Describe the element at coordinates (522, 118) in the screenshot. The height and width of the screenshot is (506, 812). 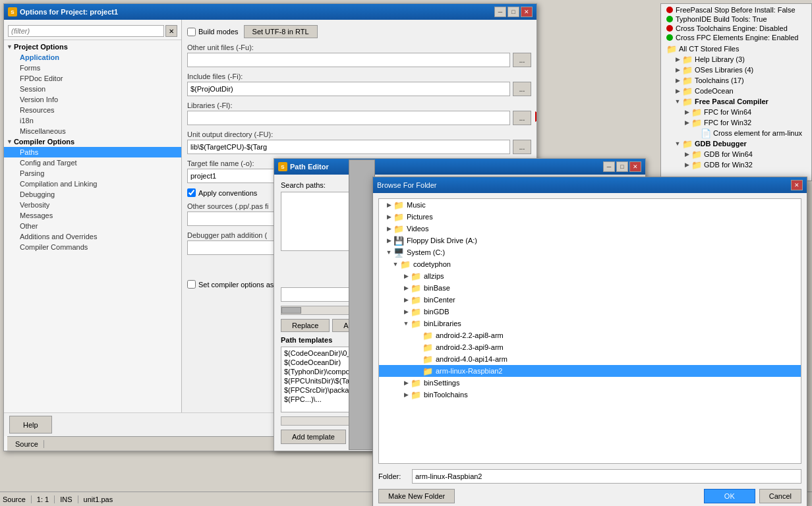
I see `libraries-browse: ...` at that location.